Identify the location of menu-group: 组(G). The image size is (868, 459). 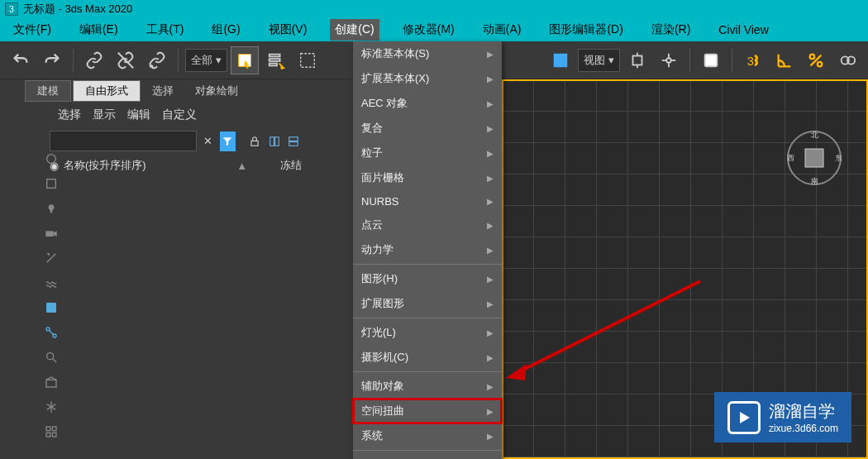
(226, 30).